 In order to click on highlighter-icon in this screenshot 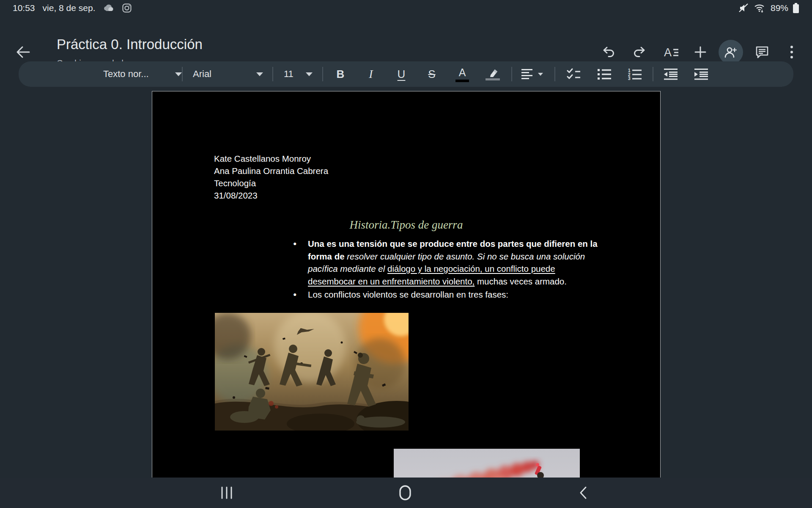, I will do `click(493, 75)`.